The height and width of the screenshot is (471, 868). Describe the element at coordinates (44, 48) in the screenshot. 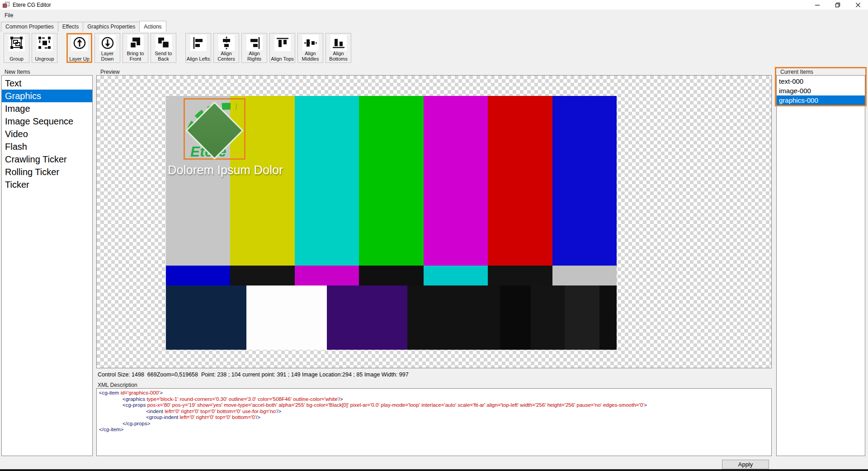

I see `ungroup-button: Ungroup` at that location.